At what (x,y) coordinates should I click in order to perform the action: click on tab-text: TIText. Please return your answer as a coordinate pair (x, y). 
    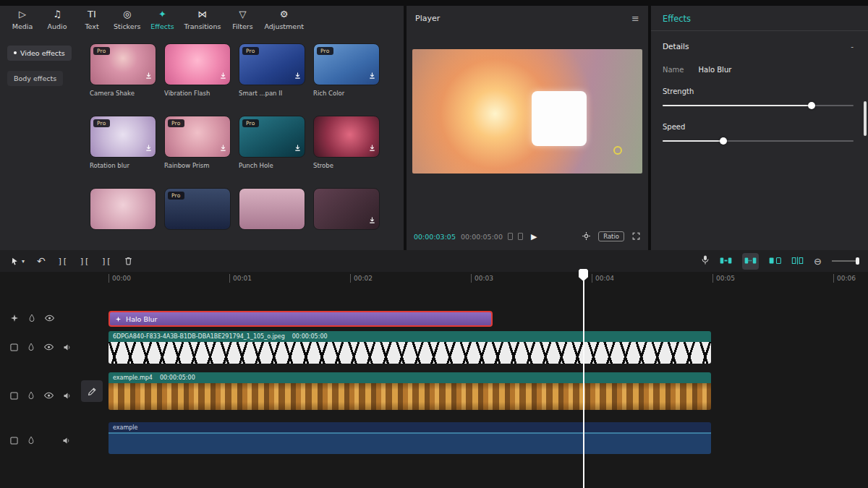
    Looking at the image, I should click on (92, 20).